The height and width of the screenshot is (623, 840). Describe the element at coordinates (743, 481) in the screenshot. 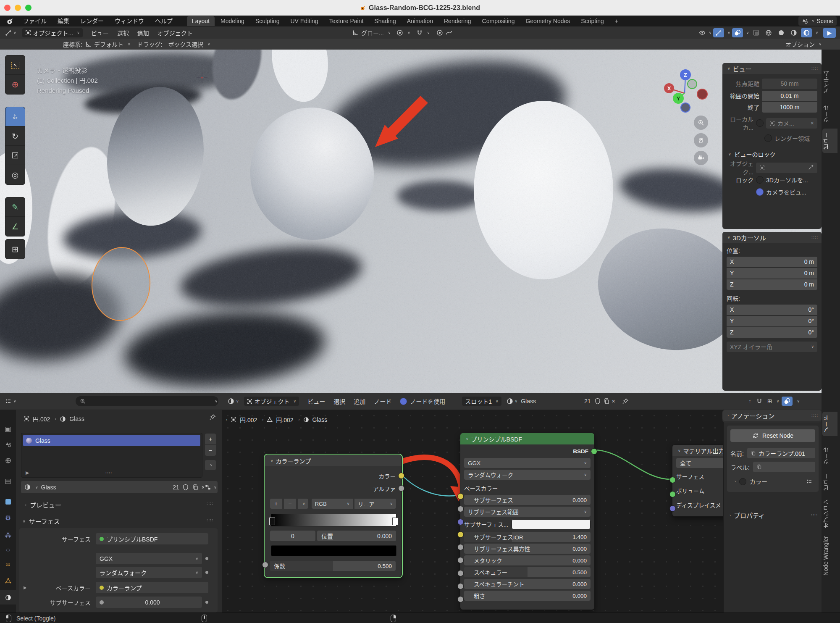

I see `node-color-checkbox` at that location.